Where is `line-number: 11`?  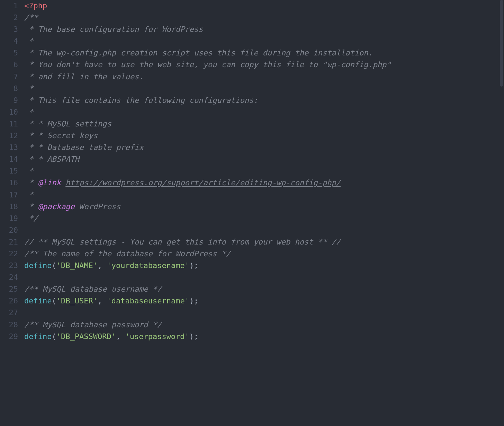
line-number: 11 is located at coordinates (9, 124).